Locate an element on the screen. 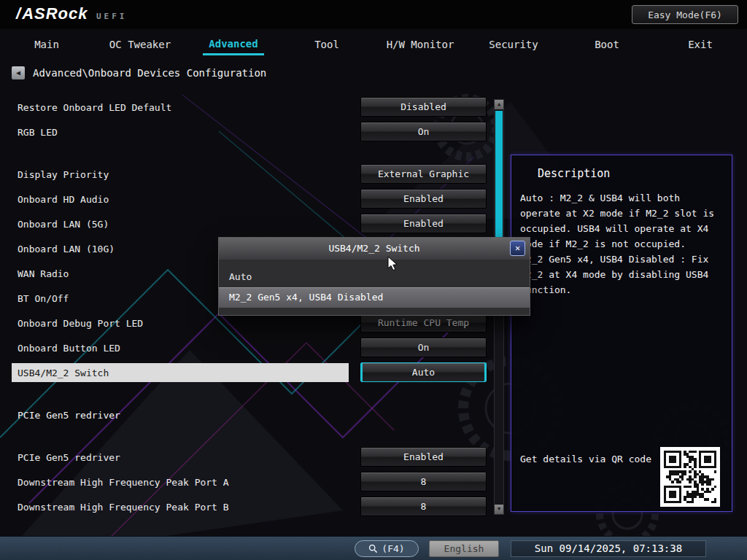  tab-label: Exit is located at coordinates (700, 44).